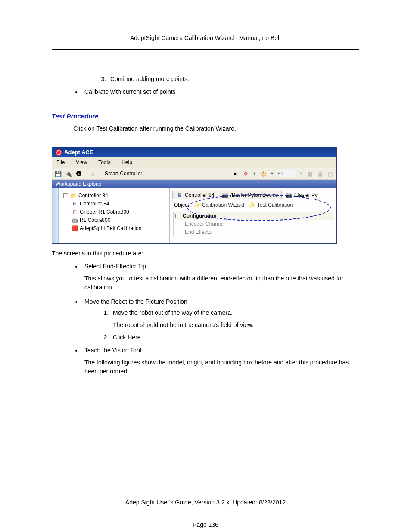 The image size is (411, 532). What do you see at coordinates (59, 152) in the screenshot?
I see `app-icon: ◯` at bounding box center [59, 152].